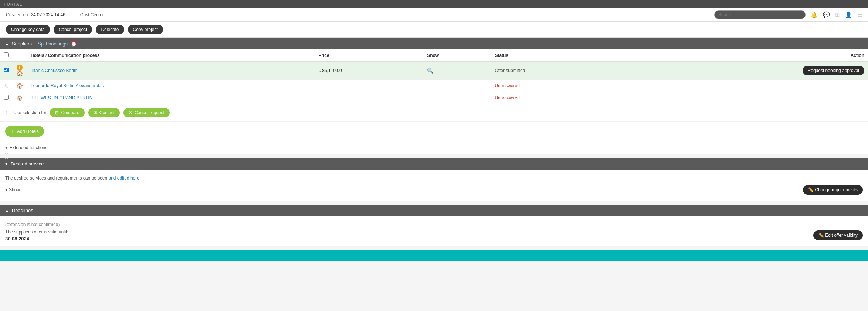 The height and width of the screenshot is (311, 868). What do you see at coordinates (52, 44) in the screenshot?
I see `split-bookings-link: Split bookings` at bounding box center [52, 44].